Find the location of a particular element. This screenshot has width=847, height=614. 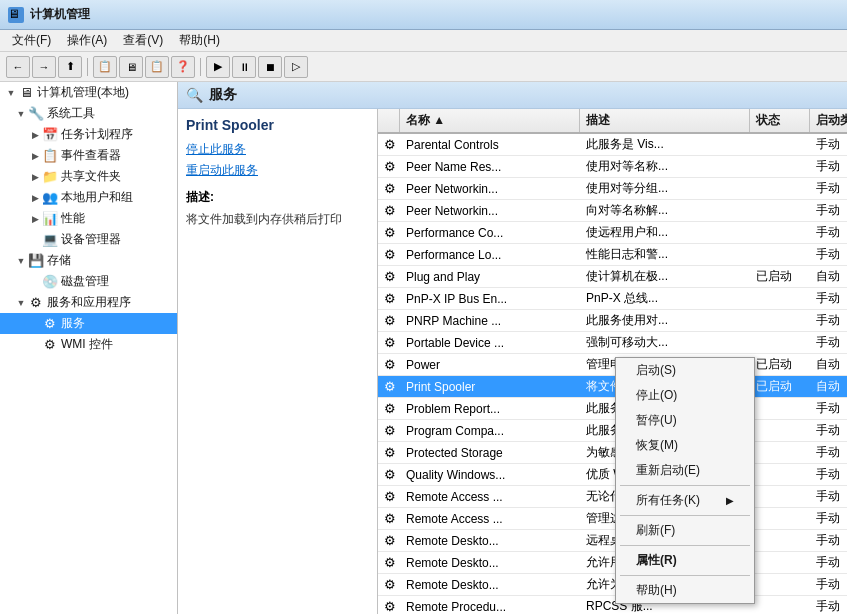

stop-button: ⏹ is located at coordinates (270, 67).